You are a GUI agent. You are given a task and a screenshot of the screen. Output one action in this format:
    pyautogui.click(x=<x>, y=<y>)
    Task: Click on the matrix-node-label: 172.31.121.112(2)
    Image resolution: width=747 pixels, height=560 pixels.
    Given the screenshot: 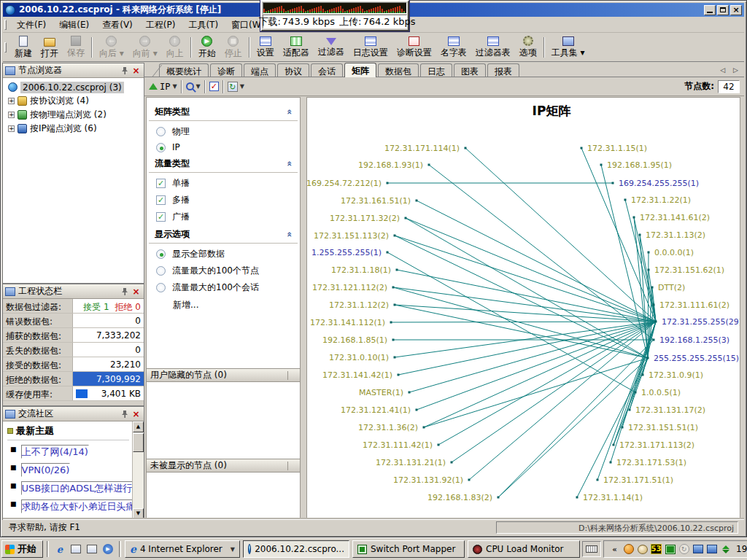 What is the action you would take?
    pyautogui.click(x=350, y=287)
    